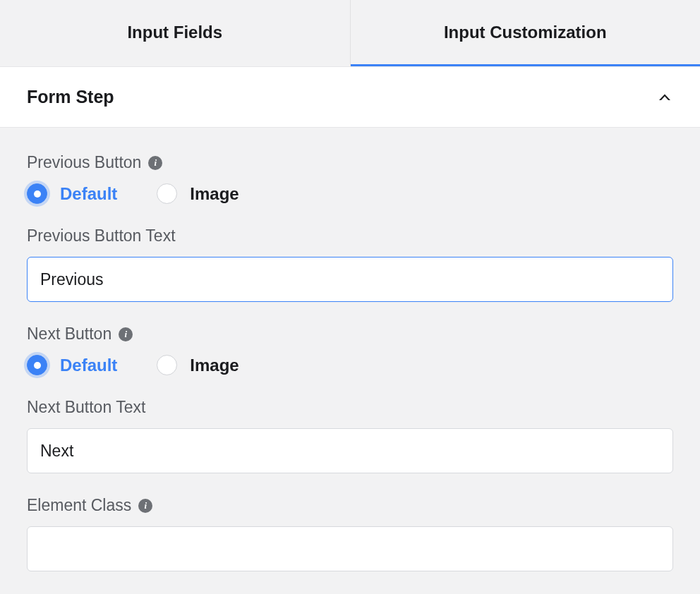  Describe the element at coordinates (175, 33) in the screenshot. I see `tab-input-fields: Input Fields` at that location.